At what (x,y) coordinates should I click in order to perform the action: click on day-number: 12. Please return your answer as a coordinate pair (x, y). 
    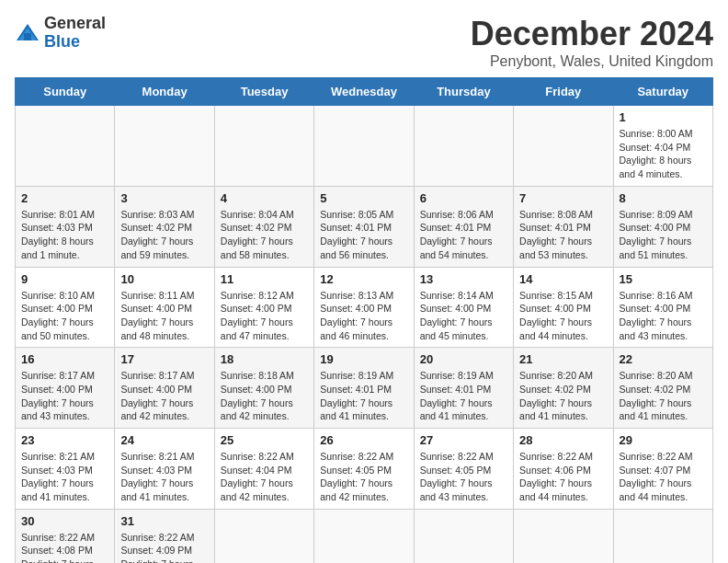
    Looking at the image, I should click on (364, 280).